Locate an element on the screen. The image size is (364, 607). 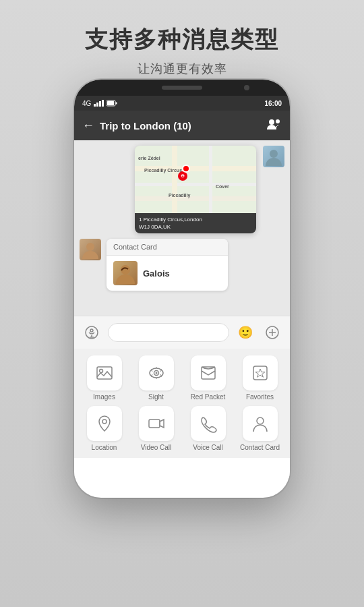
favorites-icon-box is located at coordinates (260, 373).